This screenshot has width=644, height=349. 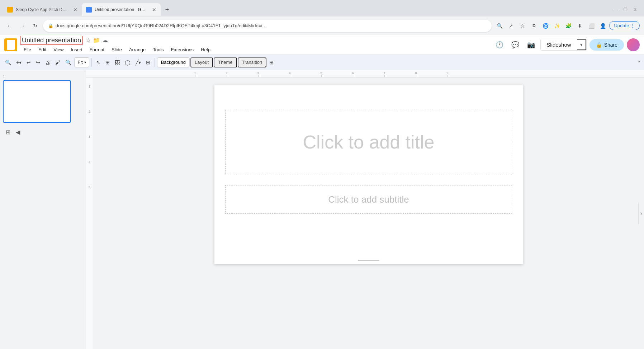 I want to click on title-placeholder: Click to add title, so click(x=369, y=142).